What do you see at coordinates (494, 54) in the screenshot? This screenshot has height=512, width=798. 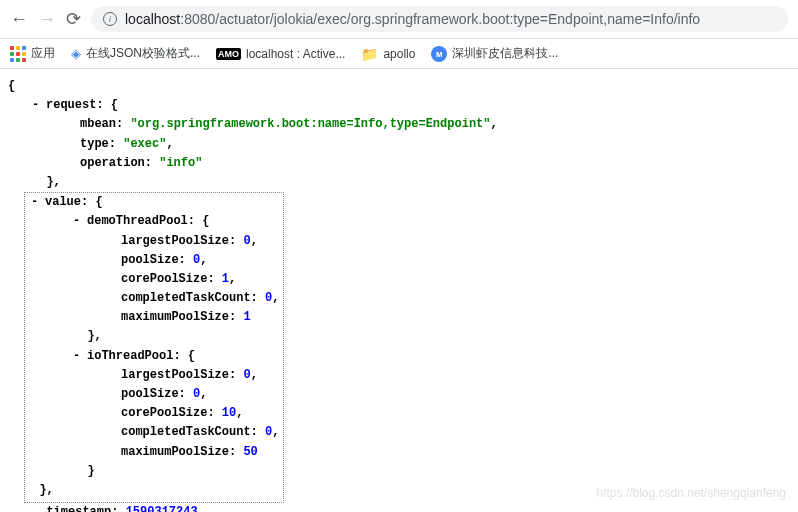 I see `bookmark-shenzhen: м 深圳虾皮信息科技...` at bounding box center [494, 54].